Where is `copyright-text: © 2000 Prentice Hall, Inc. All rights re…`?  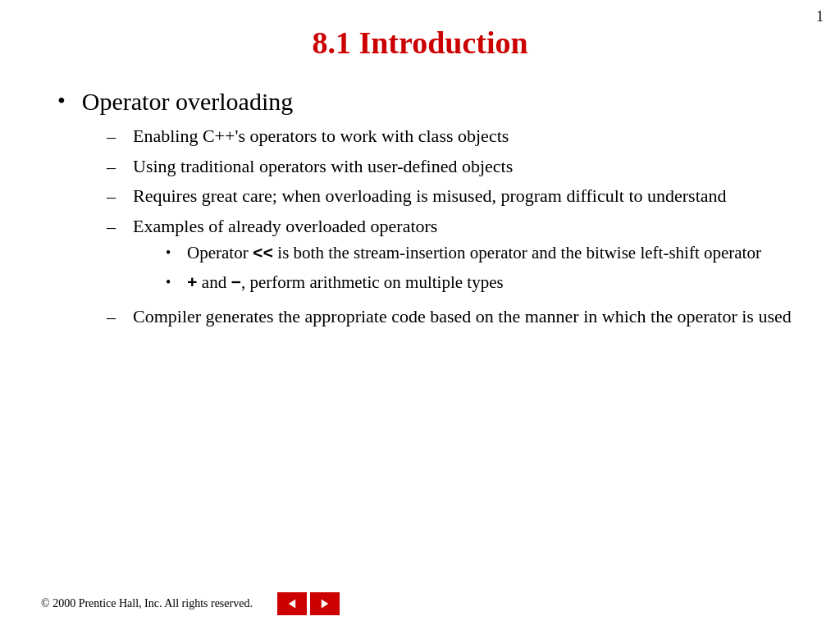 copyright-text: © 2000 Prentice Hall, Inc. All rights re… is located at coordinates (147, 604).